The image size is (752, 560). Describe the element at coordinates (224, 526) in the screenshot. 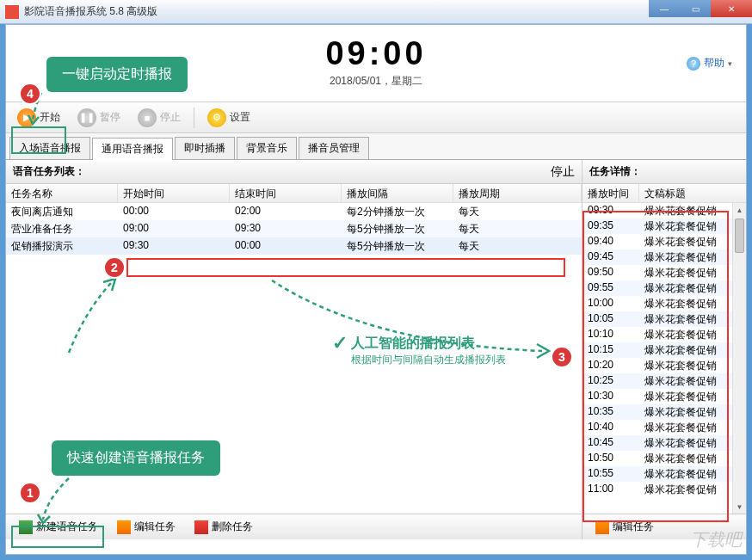

I see `delete-task-button: 删除任务` at that location.